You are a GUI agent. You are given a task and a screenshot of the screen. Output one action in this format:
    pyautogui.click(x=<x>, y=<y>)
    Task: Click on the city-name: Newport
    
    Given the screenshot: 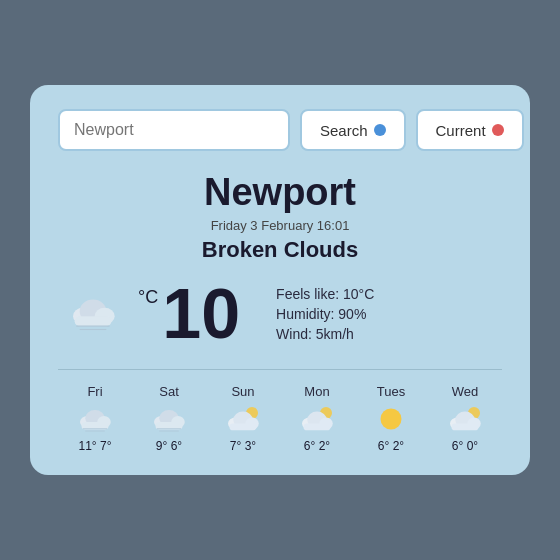 What is the action you would take?
    pyautogui.click(x=280, y=192)
    